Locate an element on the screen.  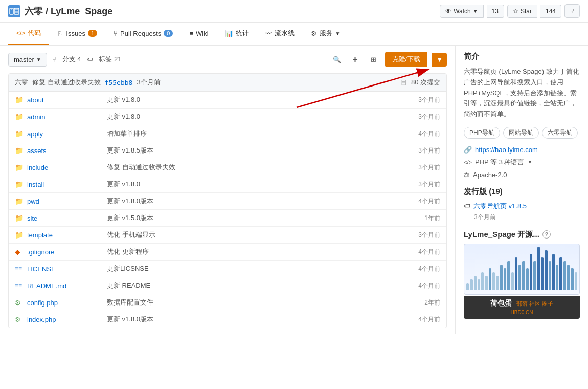
file-name: config.php is located at coordinates (66, 303).